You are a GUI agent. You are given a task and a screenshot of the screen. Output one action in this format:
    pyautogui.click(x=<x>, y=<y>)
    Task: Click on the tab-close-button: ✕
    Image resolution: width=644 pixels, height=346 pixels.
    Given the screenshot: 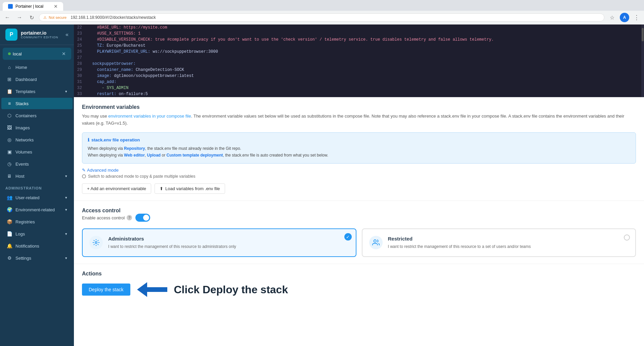 What is the action you would take?
    pyautogui.click(x=56, y=6)
    